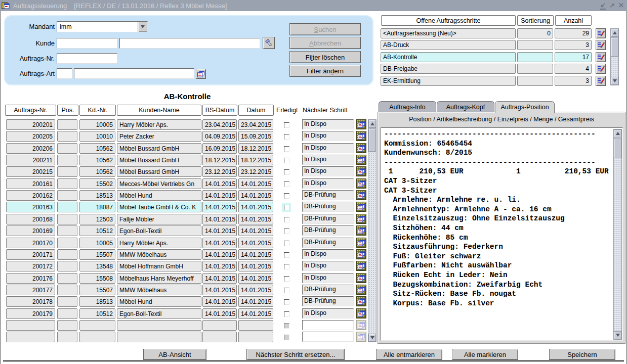  What do you see at coordinates (485, 354) in the screenshot?
I see `alle-markieren-button: Alle markieren` at bounding box center [485, 354].